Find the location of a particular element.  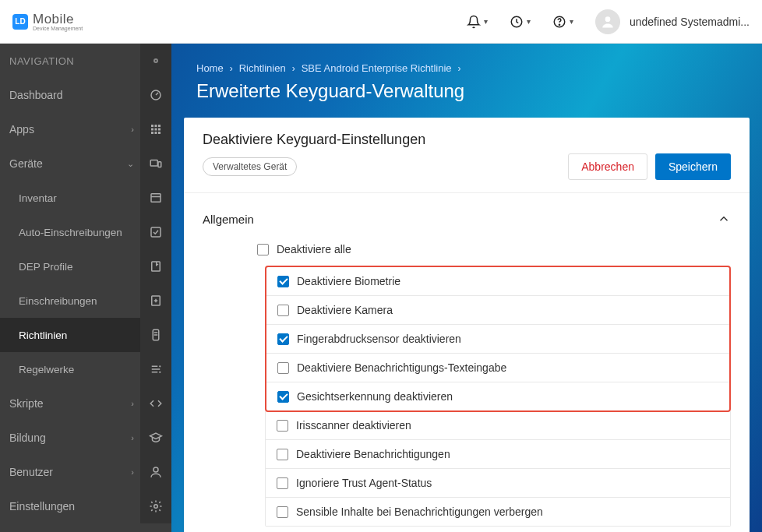

user-menu: undefined Systemadmi... is located at coordinates (672, 22).